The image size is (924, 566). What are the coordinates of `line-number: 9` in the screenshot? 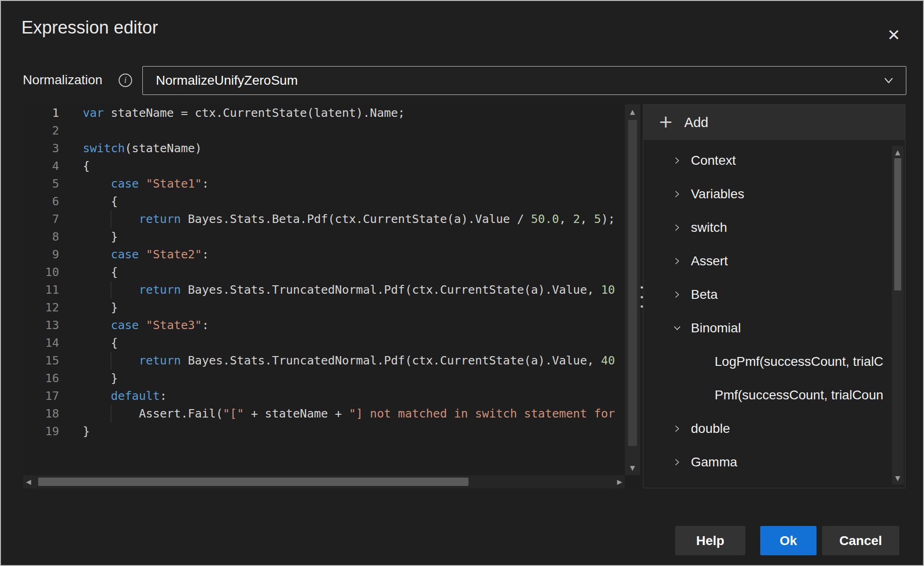 It's located at (41, 255).